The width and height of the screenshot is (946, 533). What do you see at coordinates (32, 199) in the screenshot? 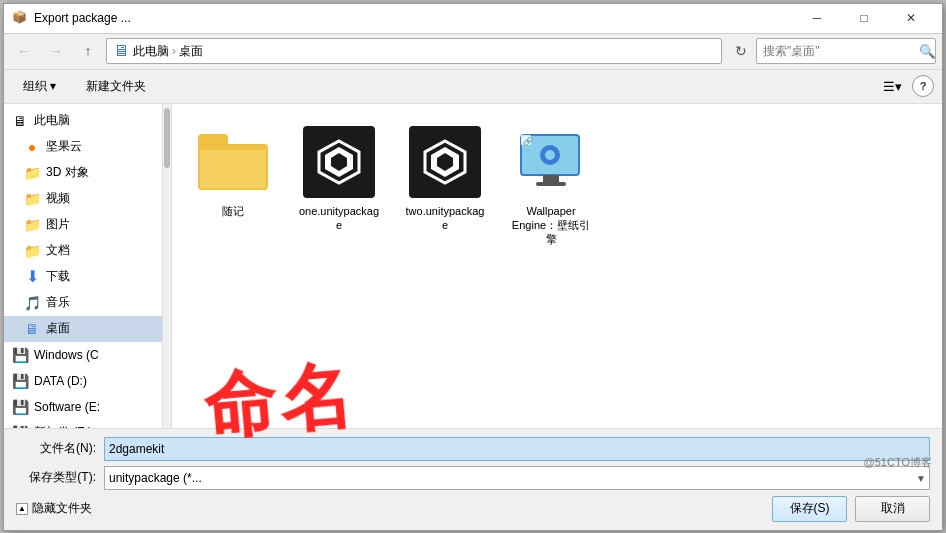
I see `videos-icon: 📁` at bounding box center [32, 199].